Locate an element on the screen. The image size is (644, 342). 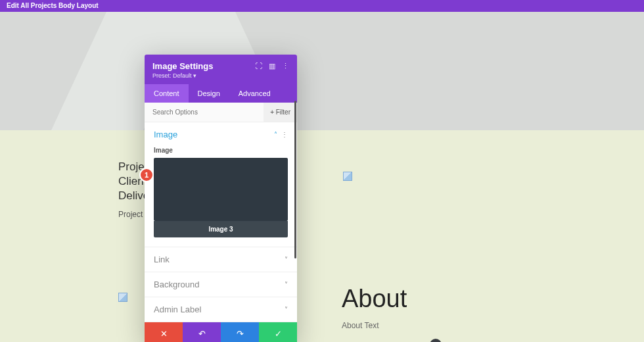
section-image-header: Image ˄⋮ is located at coordinates (221, 134).